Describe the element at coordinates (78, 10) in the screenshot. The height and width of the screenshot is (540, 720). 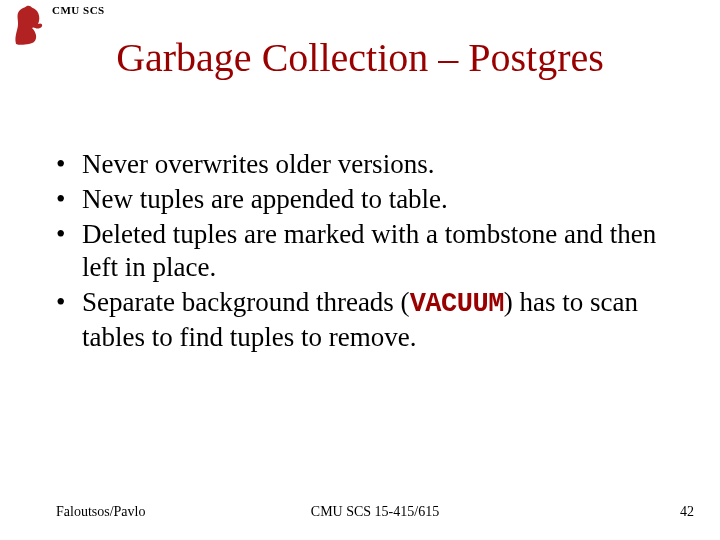
I see `header-label: CMU SCS` at that location.